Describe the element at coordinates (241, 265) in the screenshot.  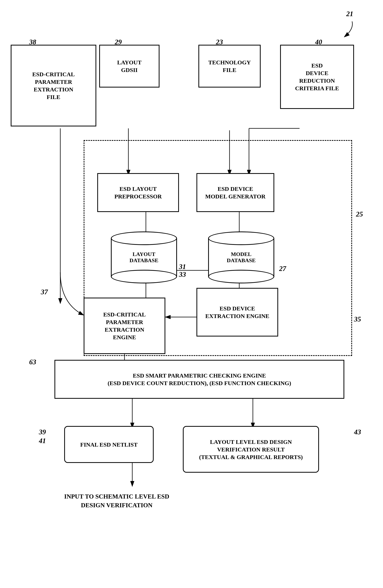
I see `model-database-cylinder: MODELDATABASE` at that location.